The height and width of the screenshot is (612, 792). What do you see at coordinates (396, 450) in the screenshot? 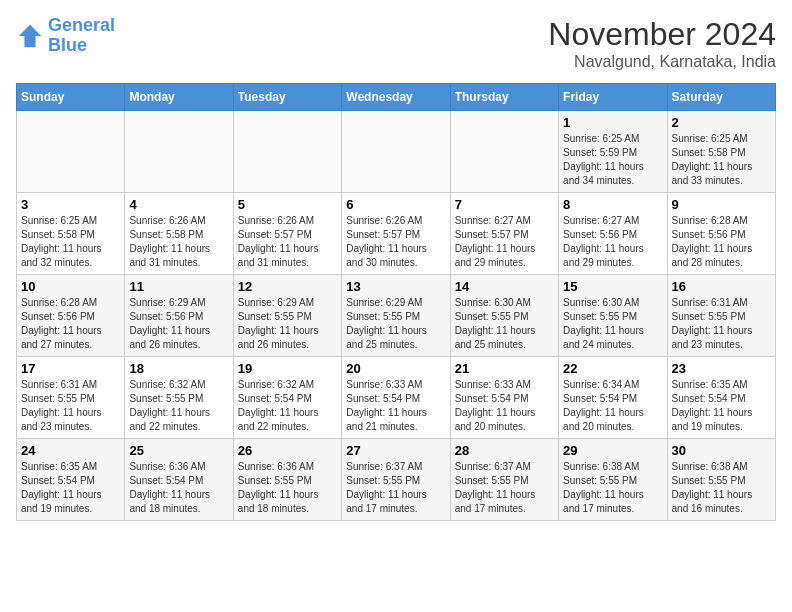
I see `day-number: 27` at bounding box center [396, 450].